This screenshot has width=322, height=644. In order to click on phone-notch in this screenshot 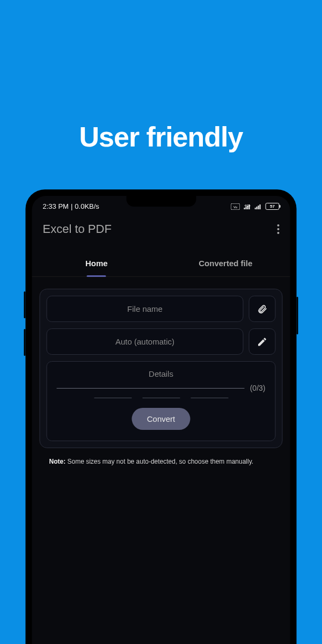, I will do `click(161, 201)`.